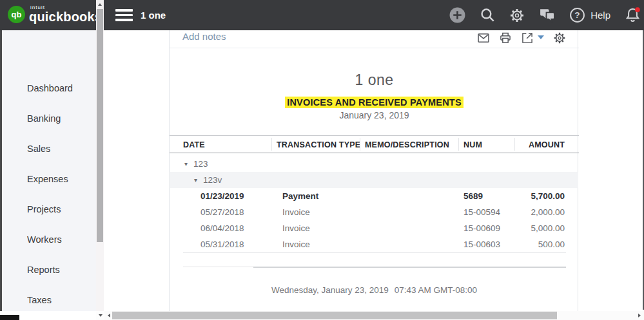  What do you see at coordinates (482, 245) in the screenshot?
I see `cell-num: 15-00603` at bounding box center [482, 245].